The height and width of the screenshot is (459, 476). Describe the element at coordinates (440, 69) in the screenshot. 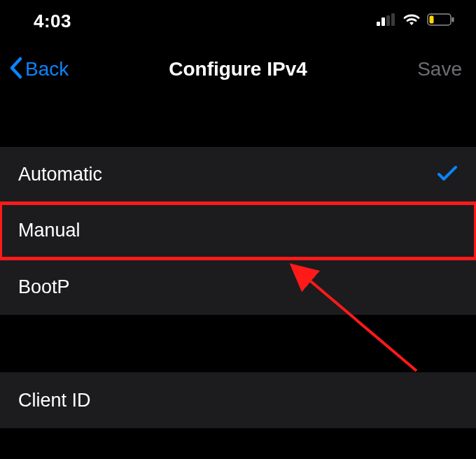

I see `save-button: Save` at that location.